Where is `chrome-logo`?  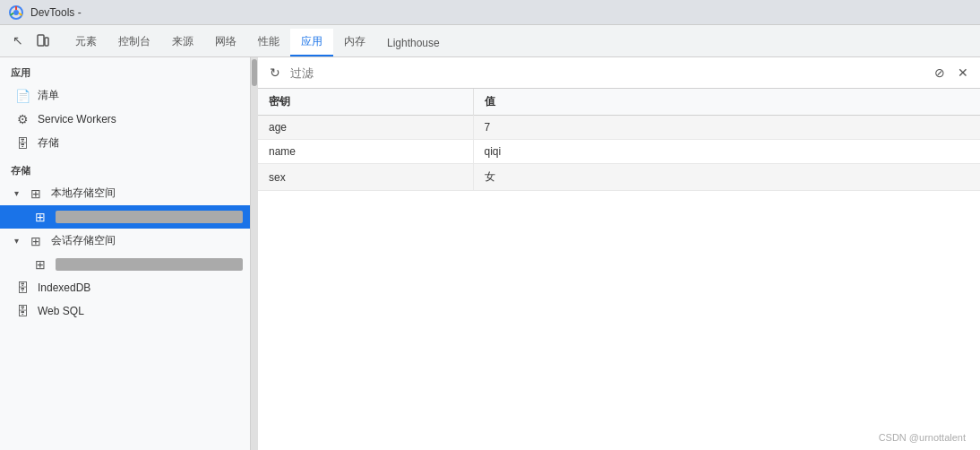 chrome-logo is located at coordinates (16, 13).